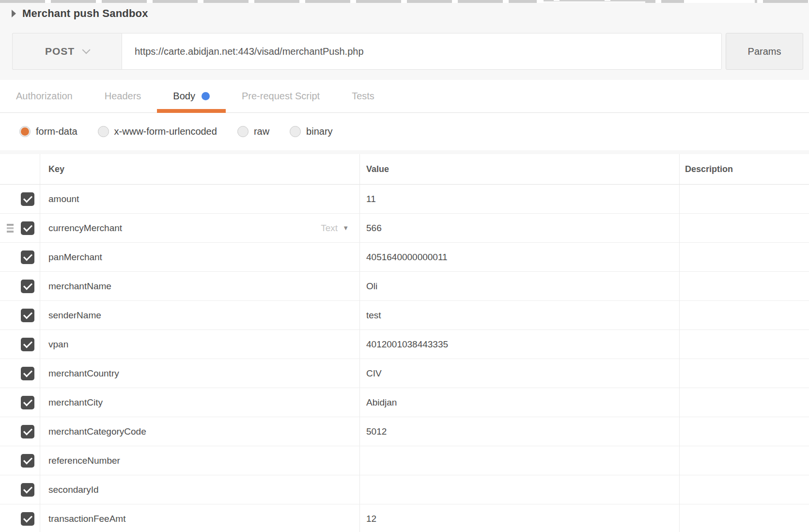 This screenshot has width=809, height=532. What do you see at coordinates (519, 170) in the screenshot?
I see `header-value: Value` at bounding box center [519, 170].